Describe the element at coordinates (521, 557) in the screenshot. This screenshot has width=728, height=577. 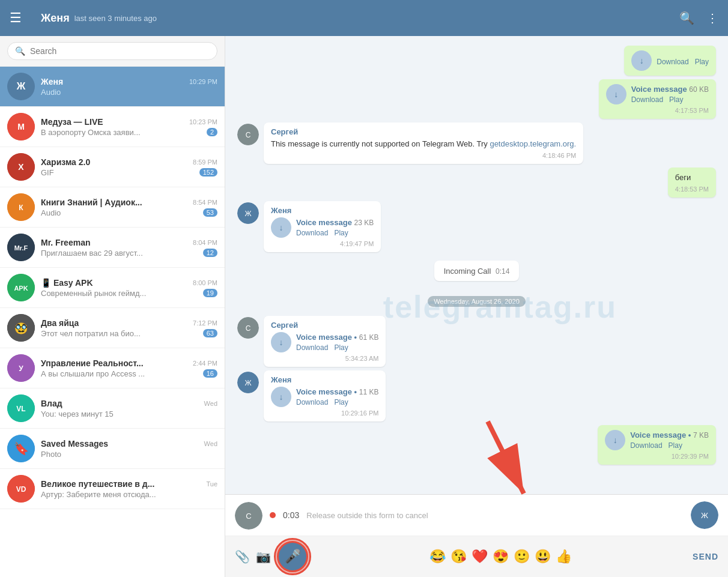
I see `emoji-smile: 🙂` at that location.